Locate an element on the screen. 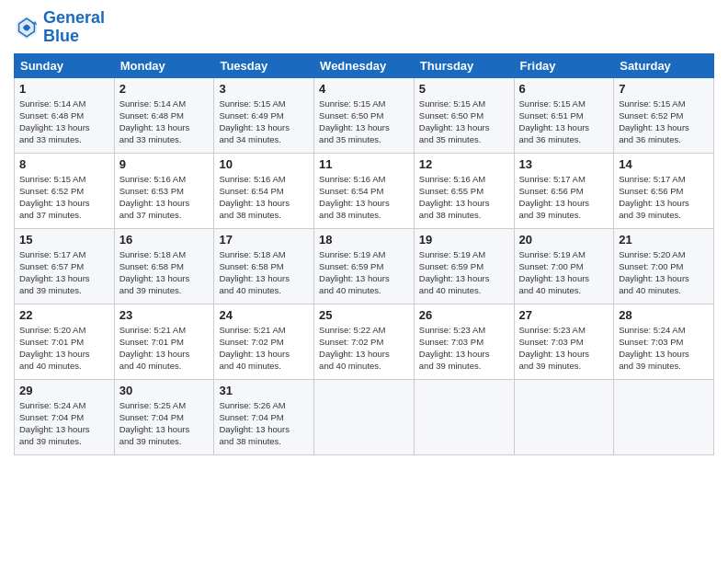 The height and width of the screenshot is (563, 728). day-info: Sunrise: 5:19 AM Sunset: 6:59 PM Dayligh… is located at coordinates (464, 272).